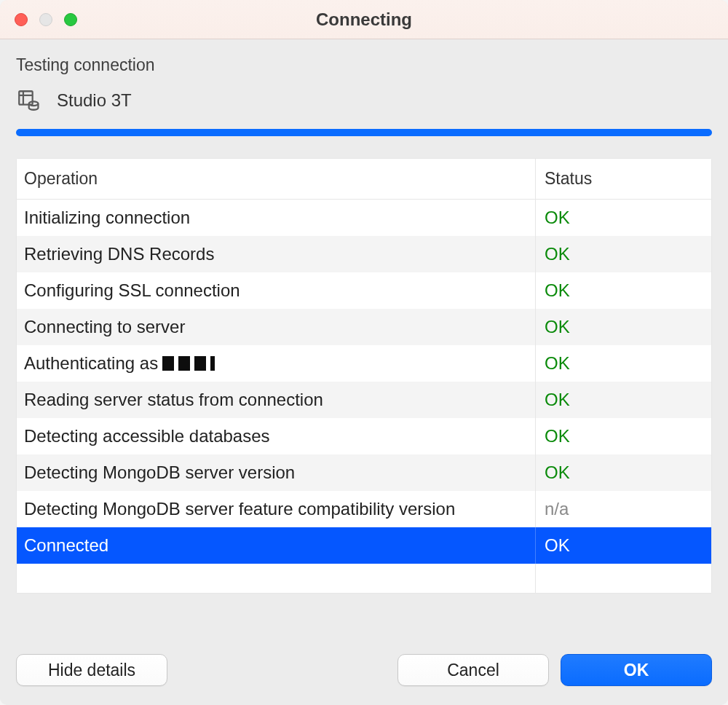 The width and height of the screenshot is (728, 705). Describe the element at coordinates (276, 218) in the screenshot. I see `operation-cell: Initializing connection` at that location.